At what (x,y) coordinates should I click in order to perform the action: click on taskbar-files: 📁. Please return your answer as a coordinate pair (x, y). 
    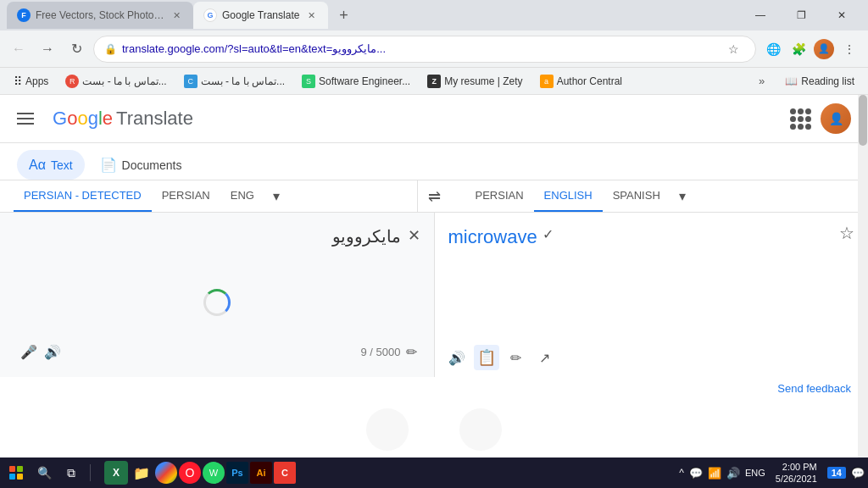
    Looking at the image, I should click on (142, 473).